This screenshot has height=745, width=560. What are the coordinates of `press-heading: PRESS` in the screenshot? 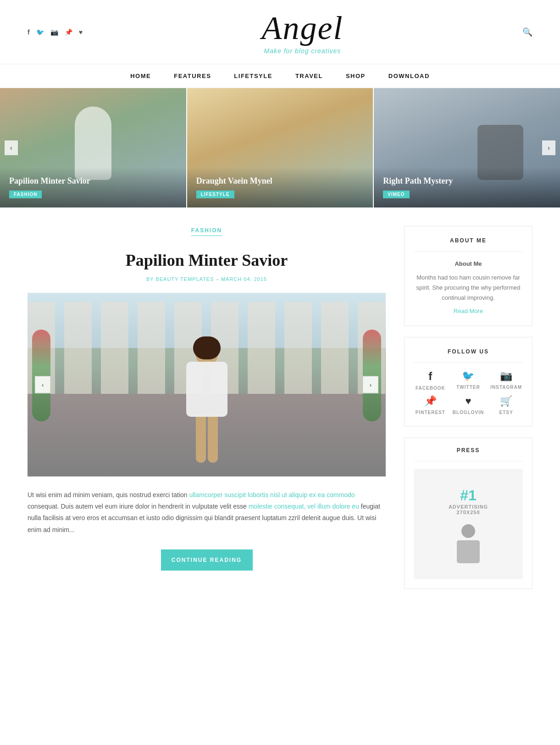 It's located at (468, 450).